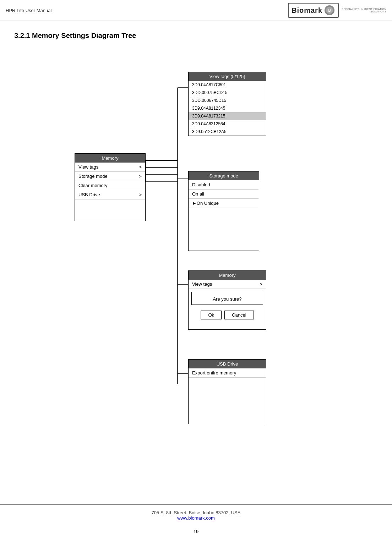 This screenshot has height=537, width=392. What do you see at coordinates (224, 203) in the screenshot?
I see `storage-on-unique-item: ►On Unique` at bounding box center [224, 203].